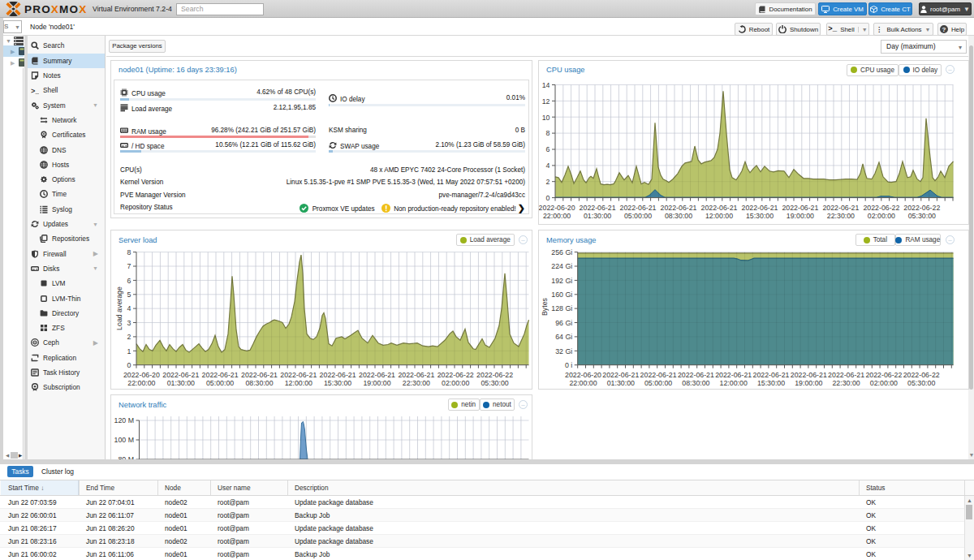 The width and height of the screenshot is (974, 560). Describe the element at coordinates (563, 337) in the screenshot. I see `svg-text: 64 Gi` at that location.